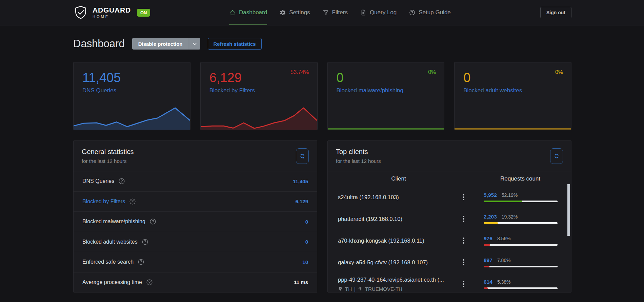 The height and width of the screenshot is (302, 644). Describe the element at coordinates (136, 91) in the screenshot. I see `stat-card-label: DNS Queries` at that location.